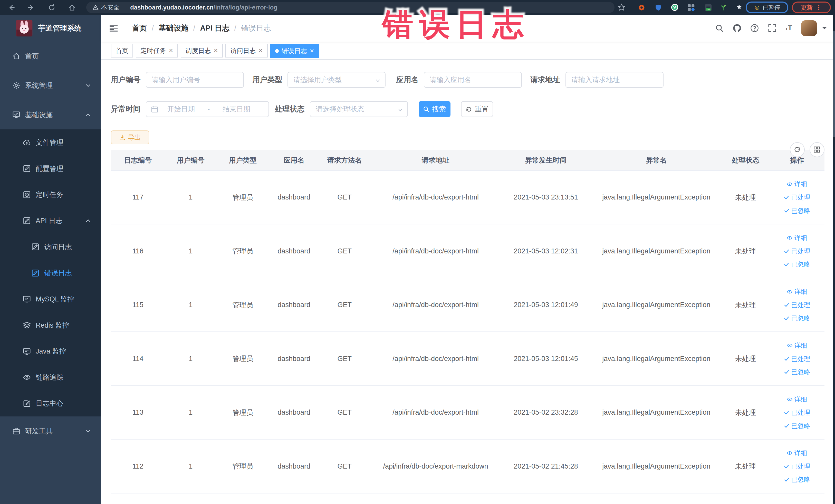 The height and width of the screenshot is (504, 835). What do you see at coordinates (181, 109) in the screenshot?
I see `start-date-input: 开始日期` at bounding box center [181, 109].